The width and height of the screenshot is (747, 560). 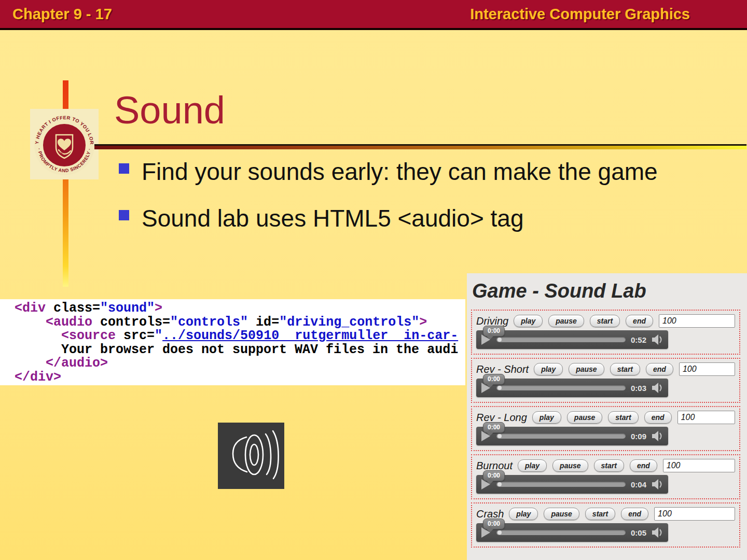 What do you see at coordinates (639, 484) in the screenshot?
I see `duration-label: 0:04` at bounding box center [639, 484].